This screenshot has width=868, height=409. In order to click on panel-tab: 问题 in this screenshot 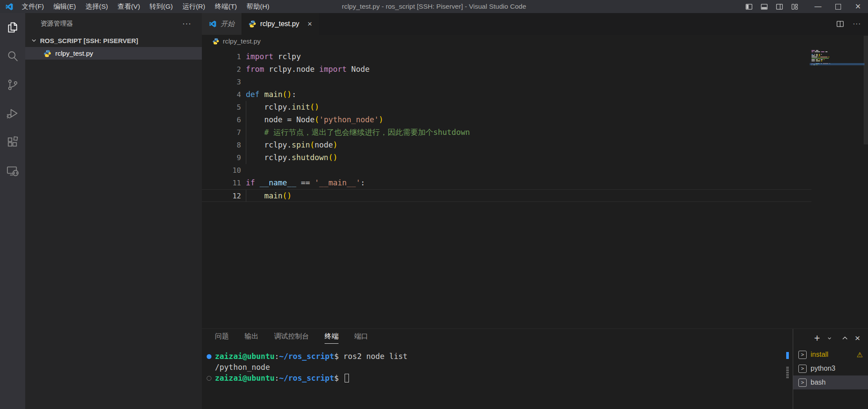, I will do `click(222, 338)`.